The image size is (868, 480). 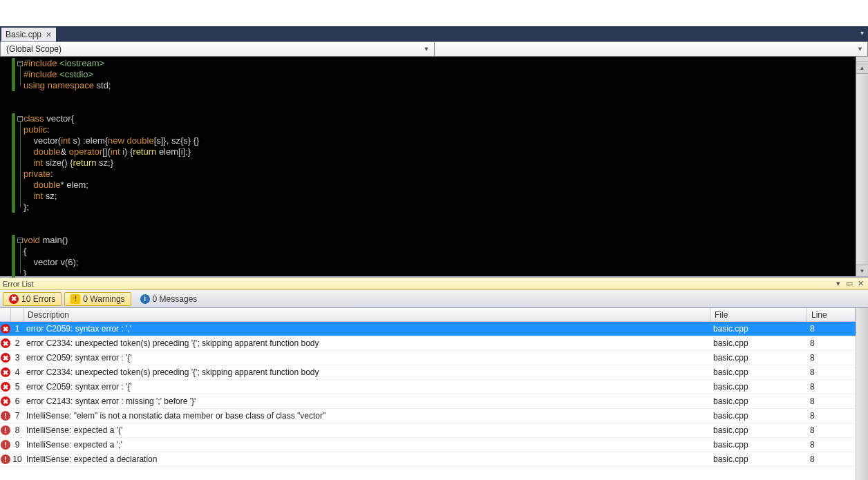 I want to click on scope-dropdown-left: (Global Scope) ▼, so click(x=218, y=49).